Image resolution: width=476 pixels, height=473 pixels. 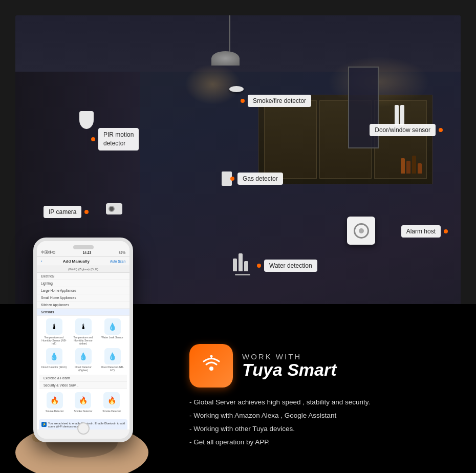 I want to click on door-label: Door/window sensor, so click(x=402, y=130).